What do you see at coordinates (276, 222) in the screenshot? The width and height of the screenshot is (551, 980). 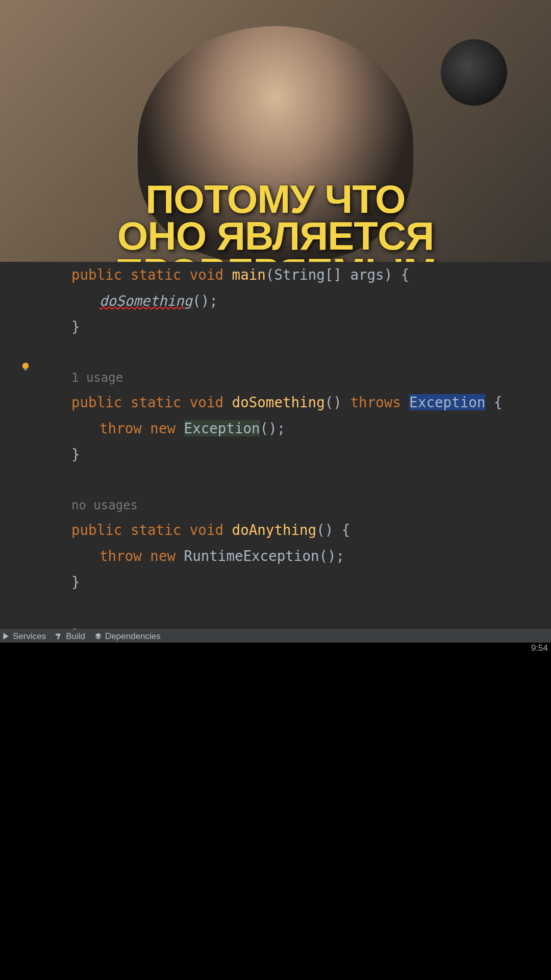 I see `video-caption: ПОТОМУ ЧТО ОНО ЯВЛЯЕТСЯ ПРОВЕРЯЕМЫМ` at bounding box center [276, 222].